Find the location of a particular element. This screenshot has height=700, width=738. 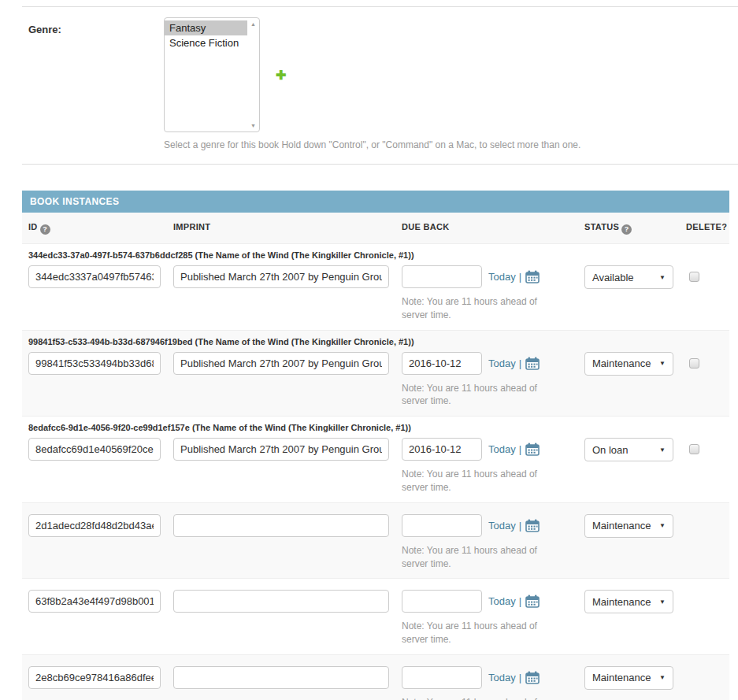

column-header-imprint: IMPRINT is located at coordinates (281, 228).